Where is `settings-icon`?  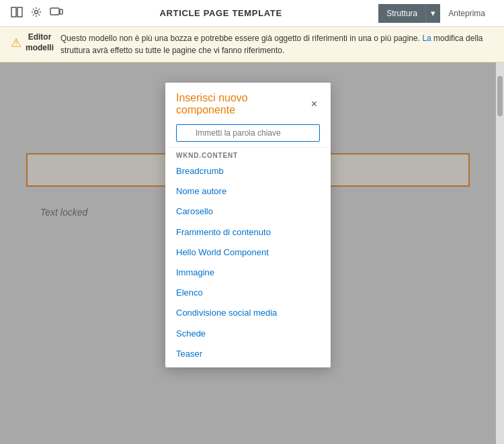 settings-icon is located at coordinates (36, 13).